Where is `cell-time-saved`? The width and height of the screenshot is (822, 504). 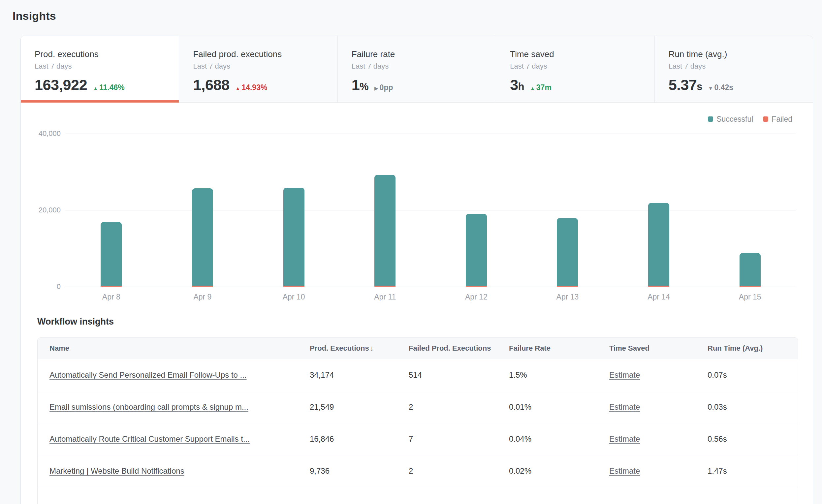
cell-time-saved is located at coordinates (659, 496).